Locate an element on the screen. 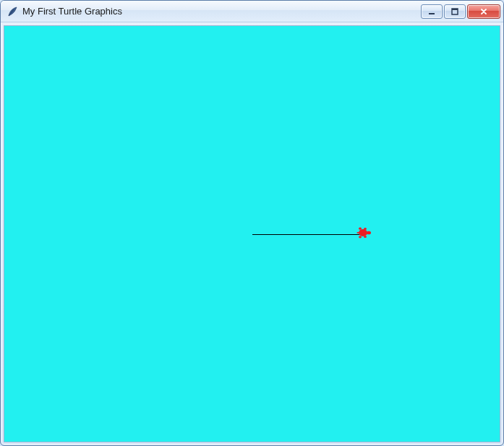  window-title: My First Turtle Graphics is located at coordinates (221, 12).